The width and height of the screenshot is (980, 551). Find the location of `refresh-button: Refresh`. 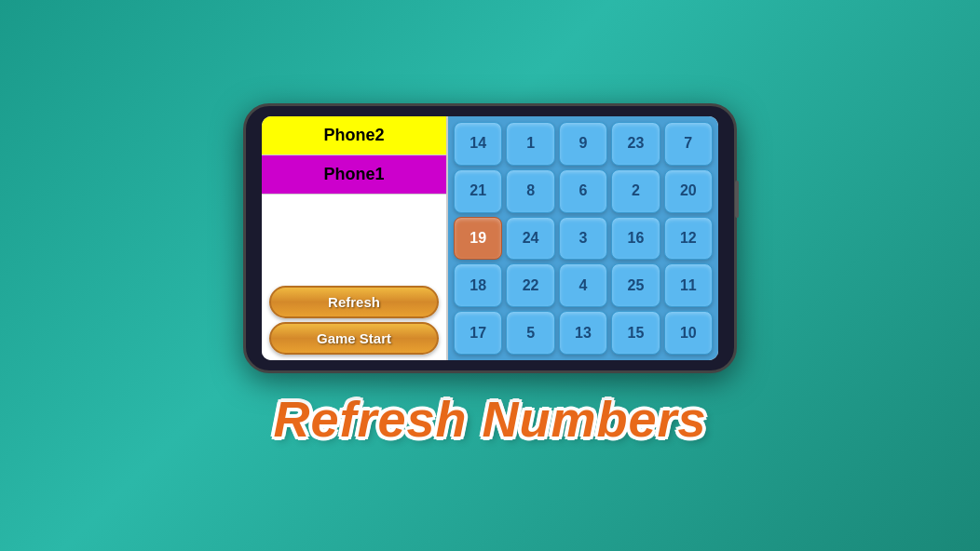

refresh-button: Refresh is located at coordinates (354, 302).